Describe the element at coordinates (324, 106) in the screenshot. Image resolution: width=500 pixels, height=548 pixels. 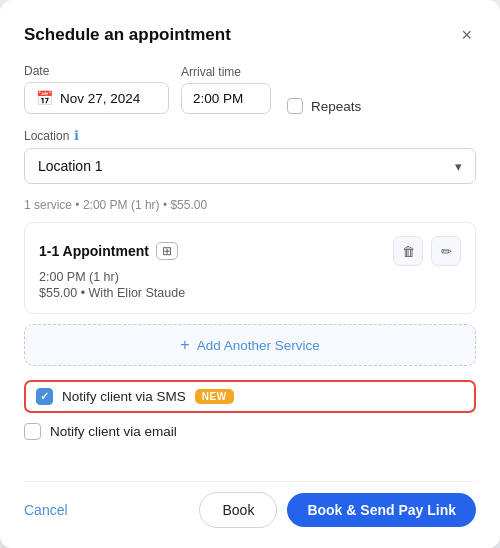
I see `repeats-row: Repeats` at that location.